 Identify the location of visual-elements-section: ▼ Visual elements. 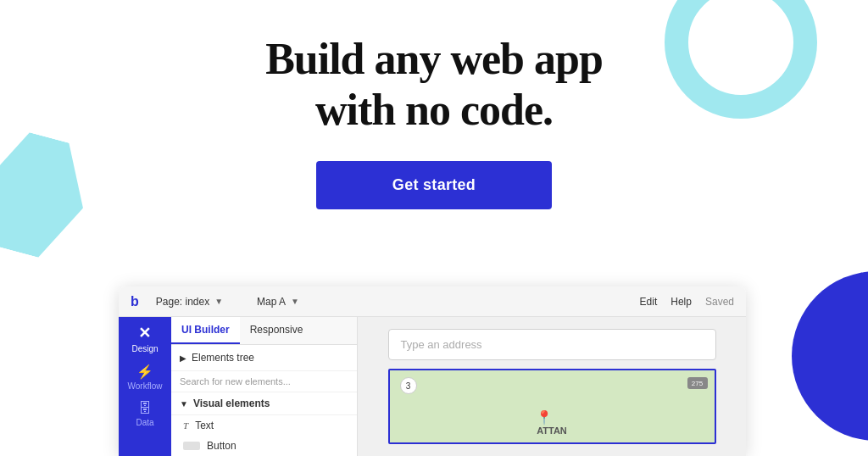
(264, 403).